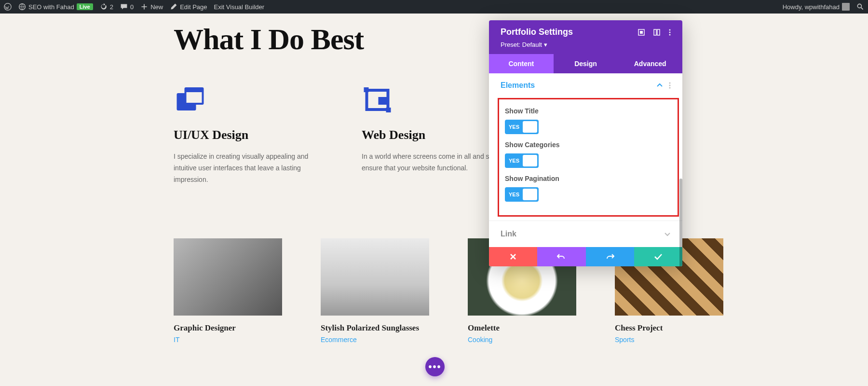  Describe the element at coordinates (127, 7) in the screenshot. I see `comments-link: 0` at that location.